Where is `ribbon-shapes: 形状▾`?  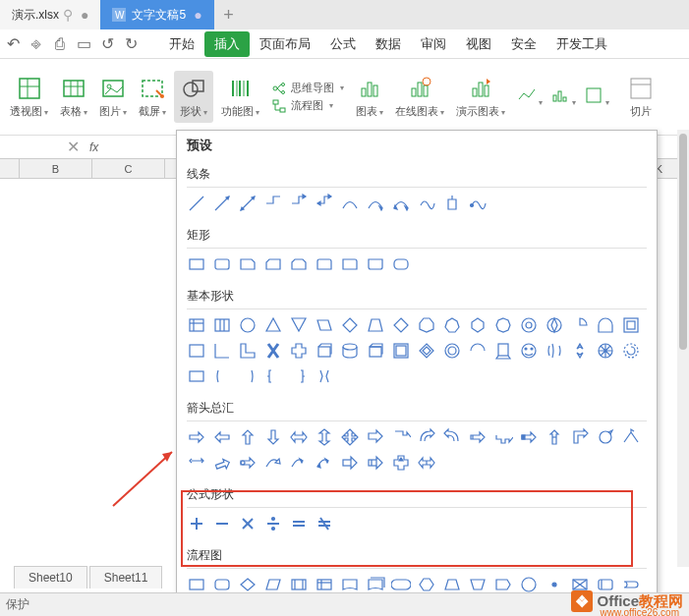 ribbon-shapes: 形状▾ is located at coordinates (194, 96).